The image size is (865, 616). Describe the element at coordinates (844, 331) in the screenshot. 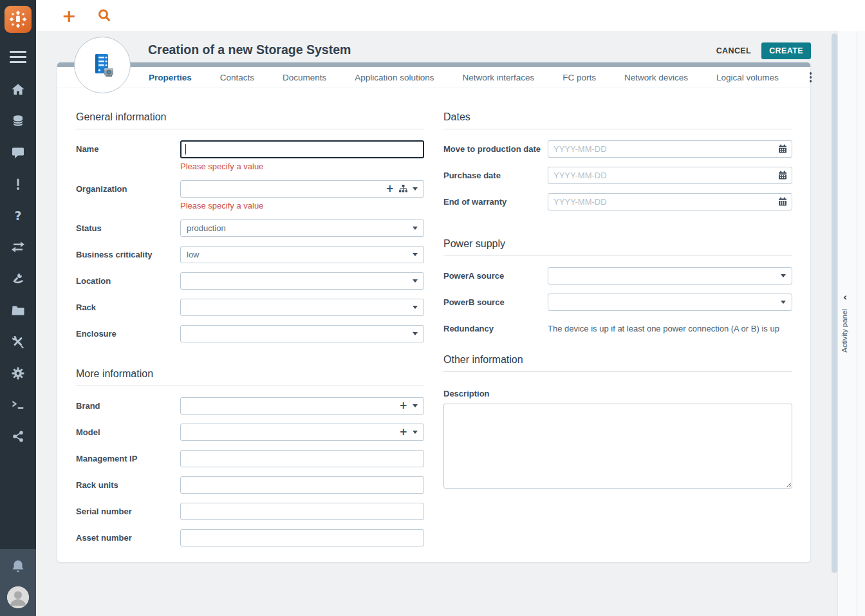

I see `activity-panel-label: Activity panel` at that location.